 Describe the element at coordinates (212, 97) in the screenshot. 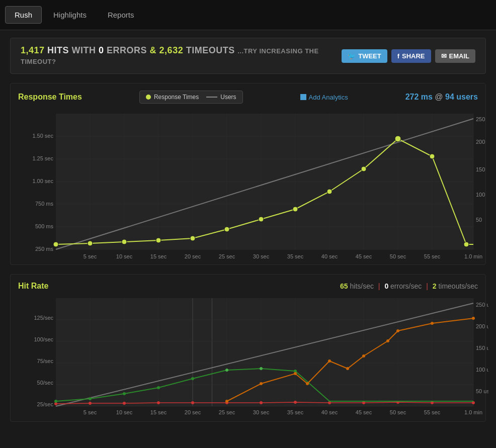

I see `users-line` at that location.